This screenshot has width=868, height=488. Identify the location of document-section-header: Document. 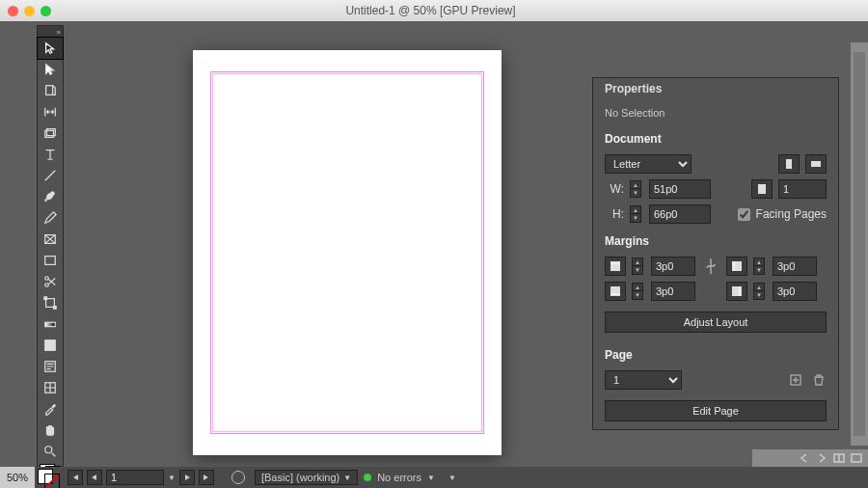
(716, 138).